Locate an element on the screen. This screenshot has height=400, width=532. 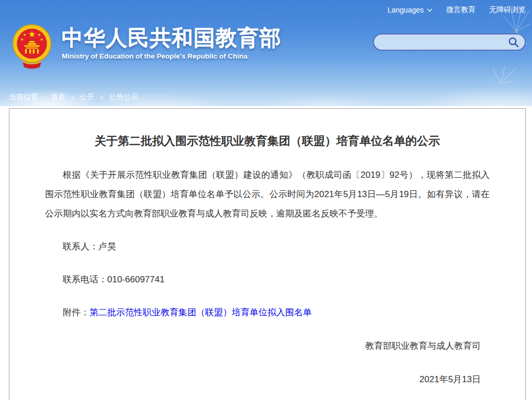
topbar-link-weiyan-education: 微言教育 is located at coordinates (461, 10).